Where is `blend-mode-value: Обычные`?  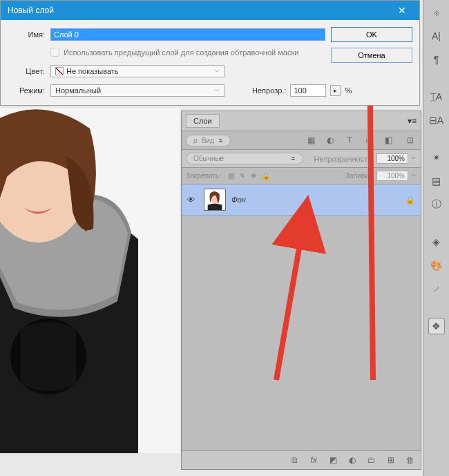
blend-mode-value: Обычные is located at coordinates (209, 159).